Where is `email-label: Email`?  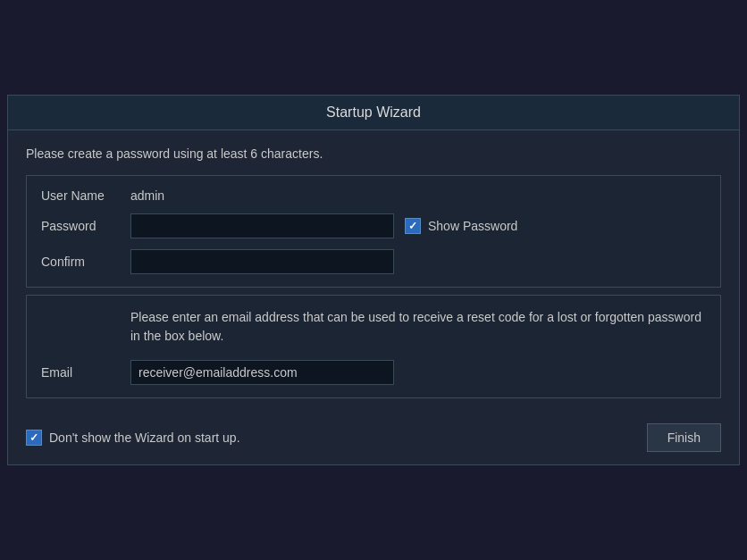
email-label: Email is located at coordinates (86, 372).